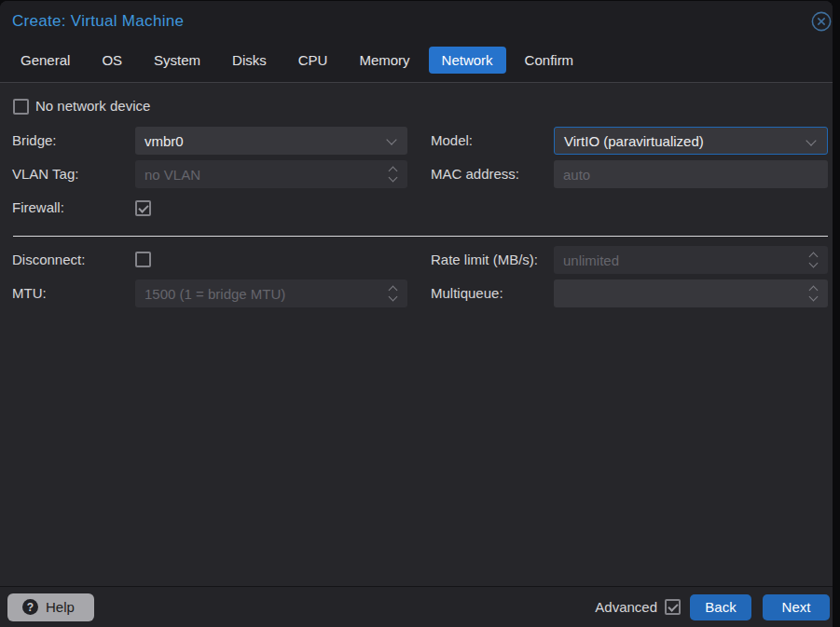  I want to click on mac-address-placeholder: auto, so click(576, 175).